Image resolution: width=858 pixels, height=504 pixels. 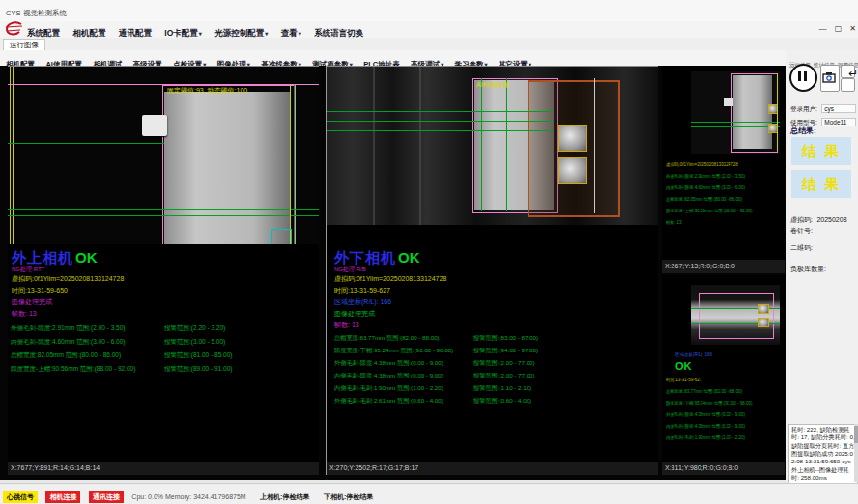 I want to click on camera-image-outer-upper: 固定阈值:93, 动态阈值:100, so click(x=163, y=154).